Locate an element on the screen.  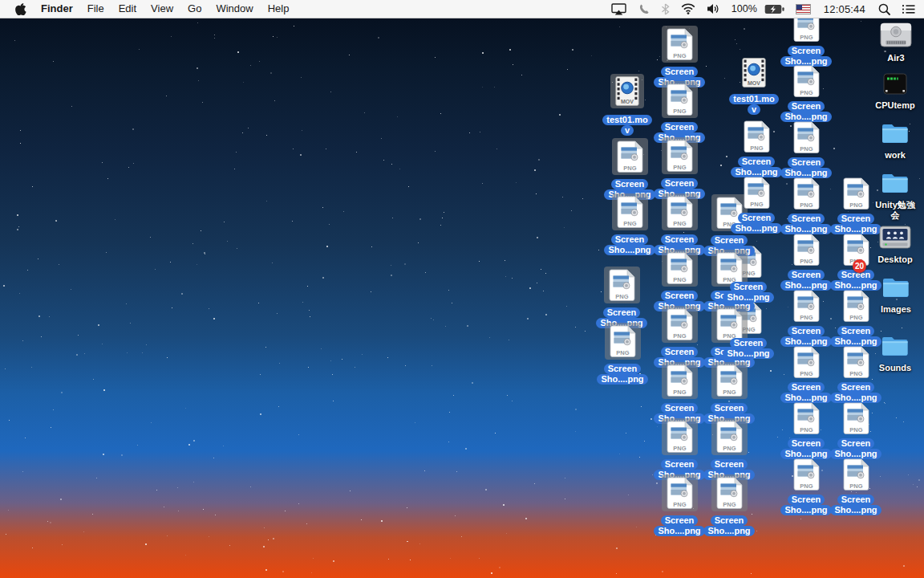
item-label: Sounds is located at coordinates (895, 368).